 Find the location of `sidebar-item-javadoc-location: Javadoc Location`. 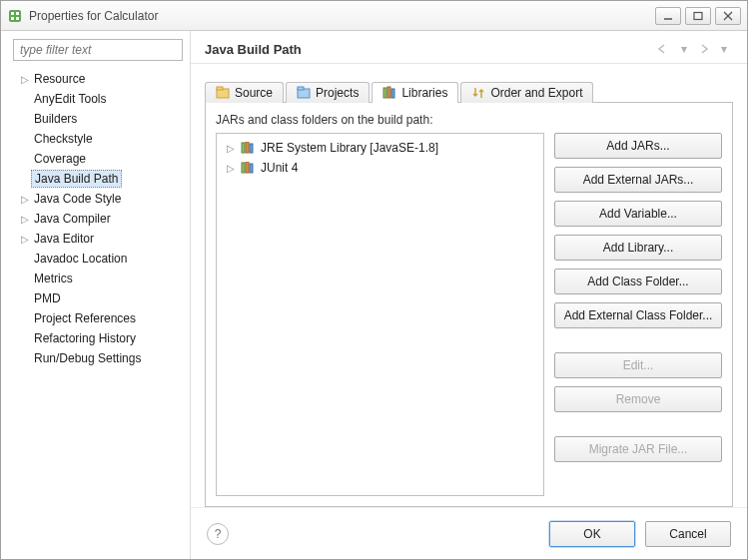

sidebar-item-javadoc-location: Javadoc Location is located at coordinates (96, 259).